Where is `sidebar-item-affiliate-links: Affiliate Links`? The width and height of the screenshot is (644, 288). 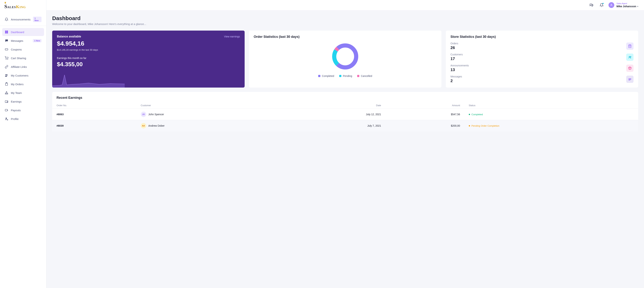 sidebar-item-affiliate-links: Affiliate Links is located at coordinates (23, 67).